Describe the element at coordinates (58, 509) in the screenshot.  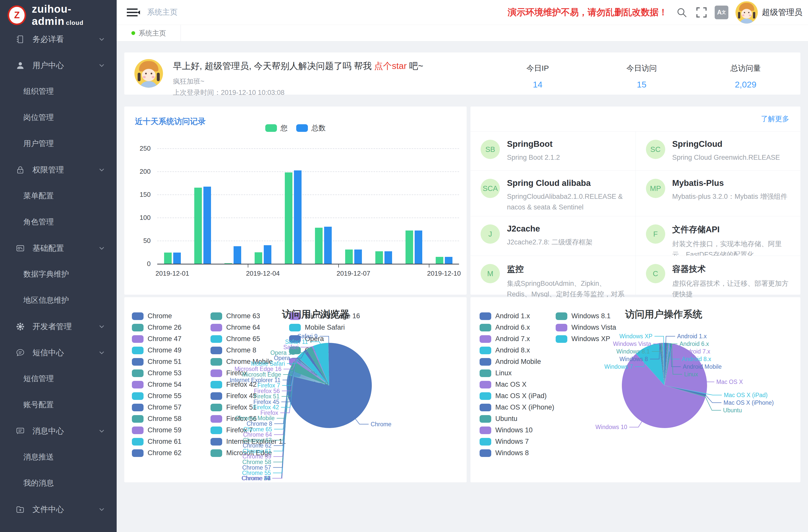
I see `sidebar-item-文件中心: 文件中心` at that location.